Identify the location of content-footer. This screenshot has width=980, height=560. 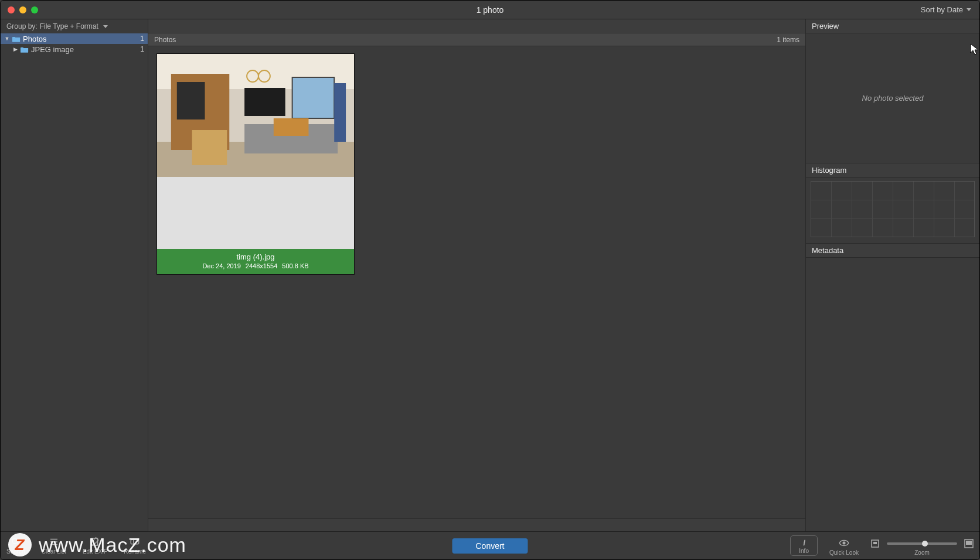
(477, 525).